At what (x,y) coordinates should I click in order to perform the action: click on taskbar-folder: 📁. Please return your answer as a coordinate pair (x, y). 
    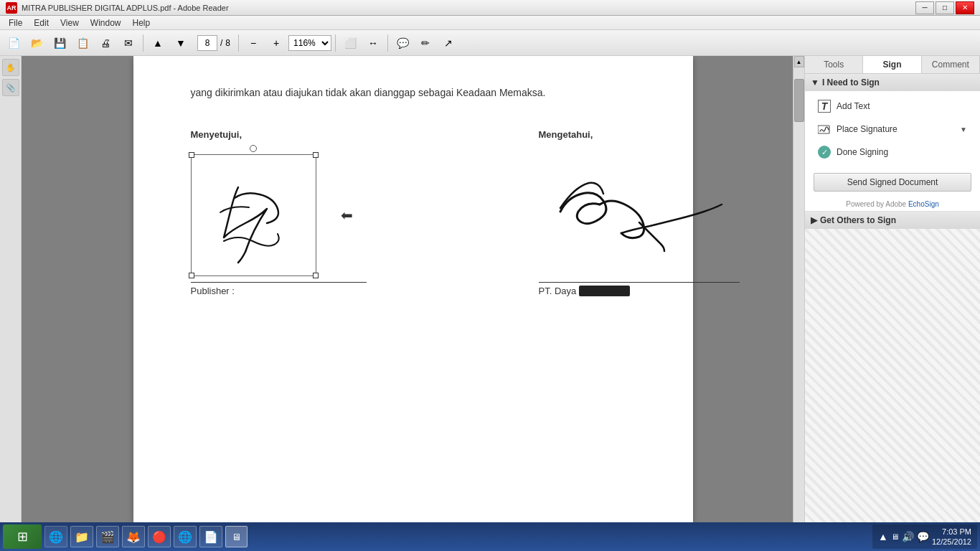
    Looking at the image, I should click on (82, 537).